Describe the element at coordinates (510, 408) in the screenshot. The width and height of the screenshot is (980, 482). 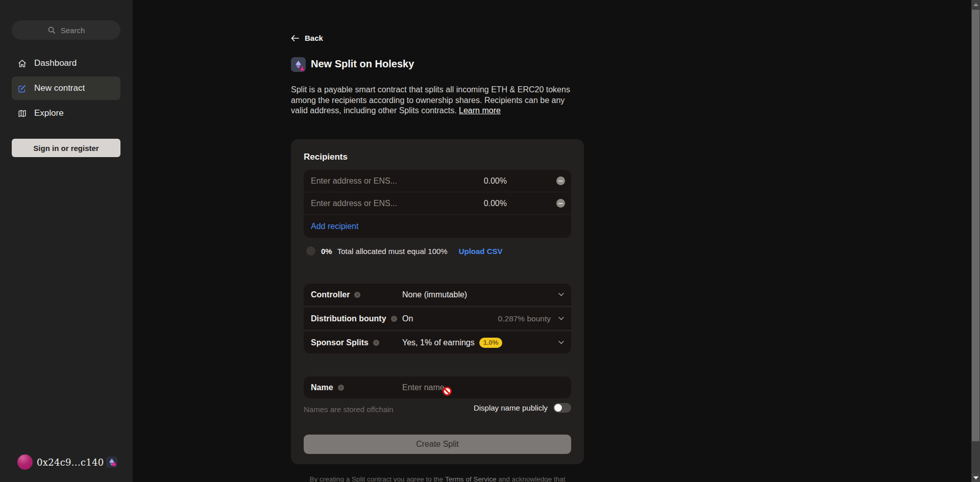
I see `display-name-label: Display name publicly` at that location.